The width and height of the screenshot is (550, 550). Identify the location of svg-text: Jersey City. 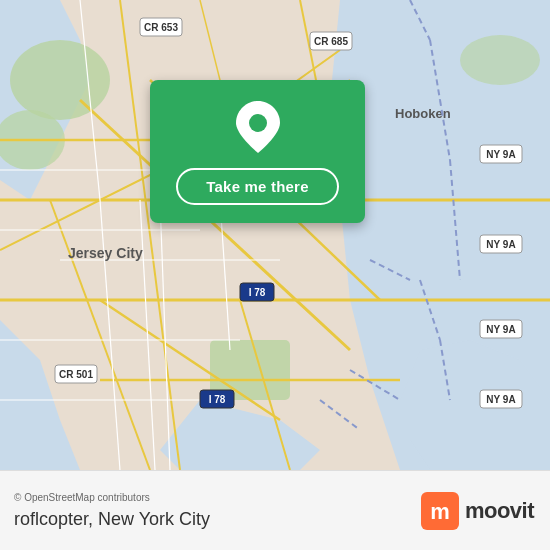
(106, 253).